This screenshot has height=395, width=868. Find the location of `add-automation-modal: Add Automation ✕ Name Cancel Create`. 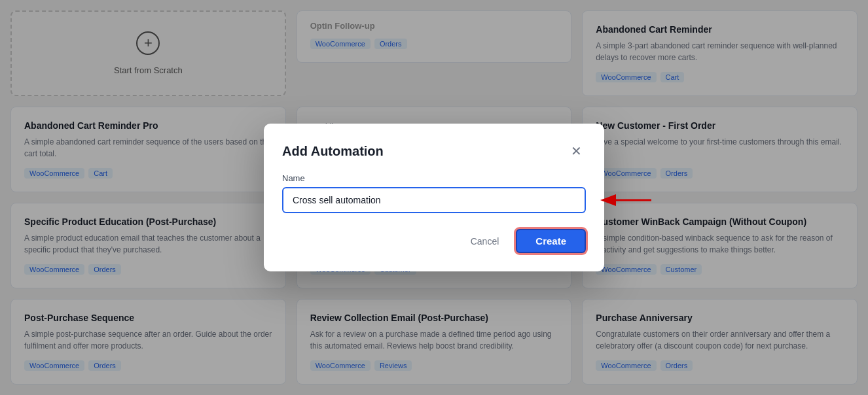

add-automation-modal: Add Automation ✕ Name Cancel Create is located at coordinates (434, 198).